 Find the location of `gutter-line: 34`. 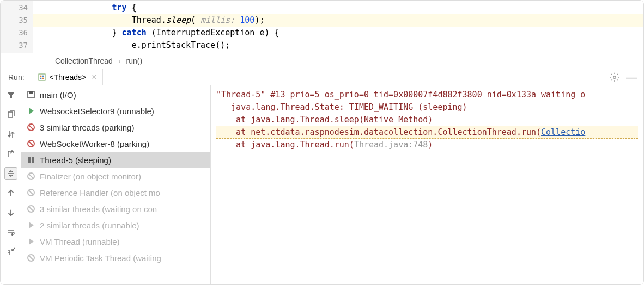

gutter-line: 34 is located at coordinates (16, 8).